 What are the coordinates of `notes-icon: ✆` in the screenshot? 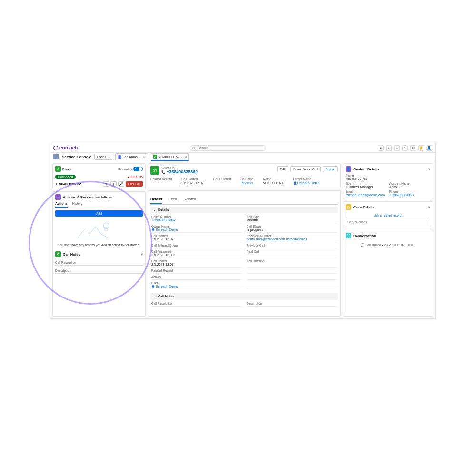 It's located at (58, 254).